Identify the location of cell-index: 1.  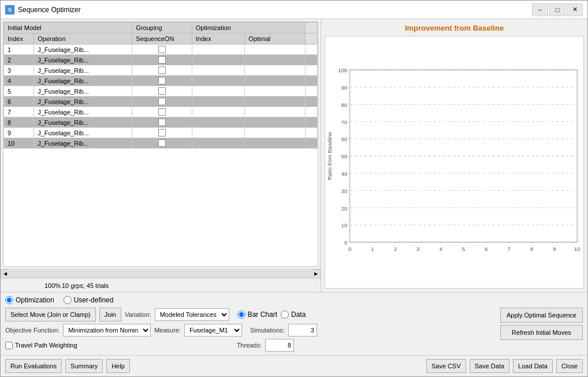
(19, 50).